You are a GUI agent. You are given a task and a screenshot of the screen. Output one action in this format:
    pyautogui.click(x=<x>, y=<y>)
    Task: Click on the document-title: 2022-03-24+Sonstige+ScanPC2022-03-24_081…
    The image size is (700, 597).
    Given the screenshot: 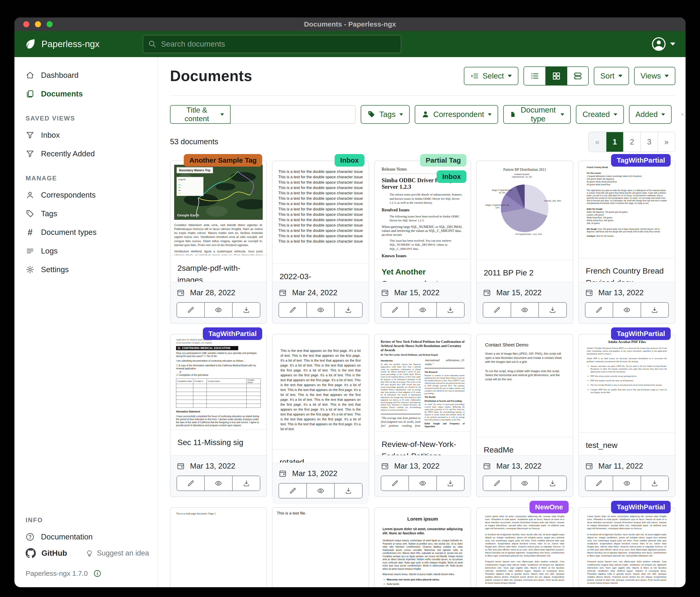 What is the action you would take?
    pyautogui.click(x=320, y=273)
    